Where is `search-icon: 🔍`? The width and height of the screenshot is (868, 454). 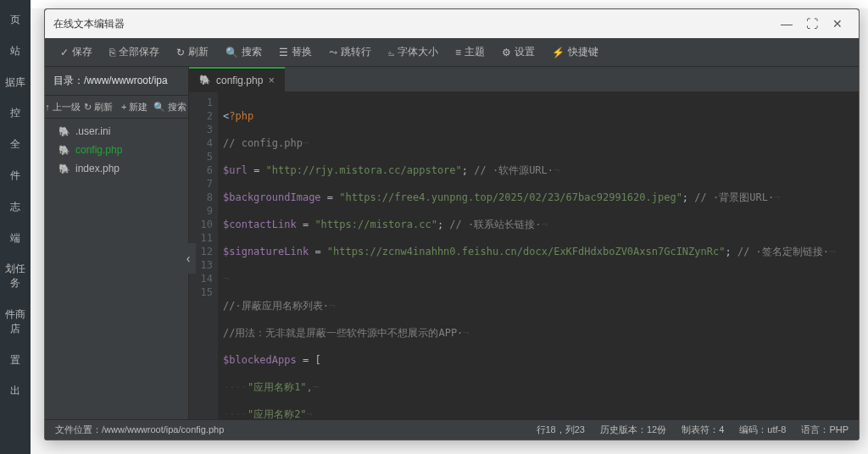
search-icon: 🔍 is located at coordinates (232, 53).